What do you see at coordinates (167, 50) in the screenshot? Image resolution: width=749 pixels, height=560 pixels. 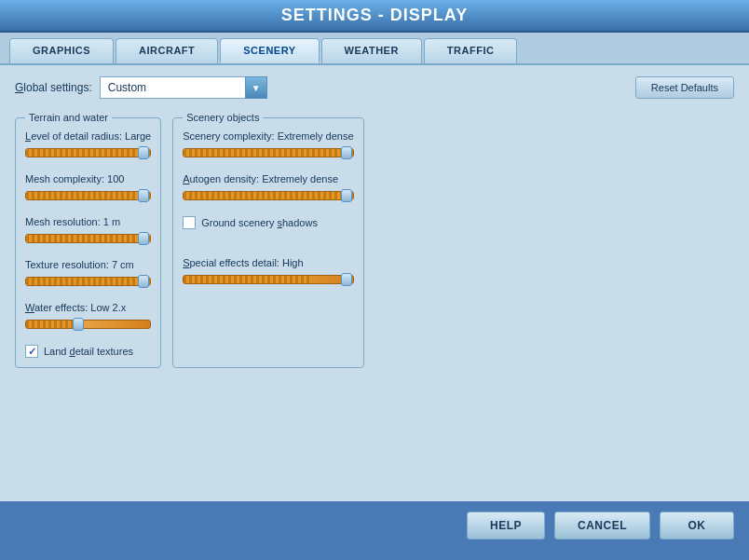 I see `tab-aircraft: AIRCRAFT` at bounding box center [167, 50].